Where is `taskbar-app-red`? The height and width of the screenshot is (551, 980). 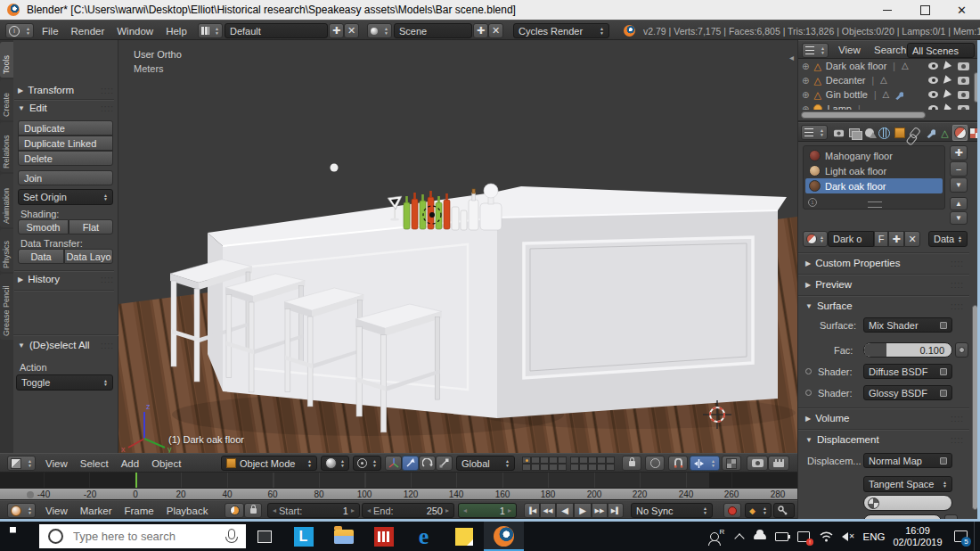 taskbar-app-red is located at coordinates (383, 537).